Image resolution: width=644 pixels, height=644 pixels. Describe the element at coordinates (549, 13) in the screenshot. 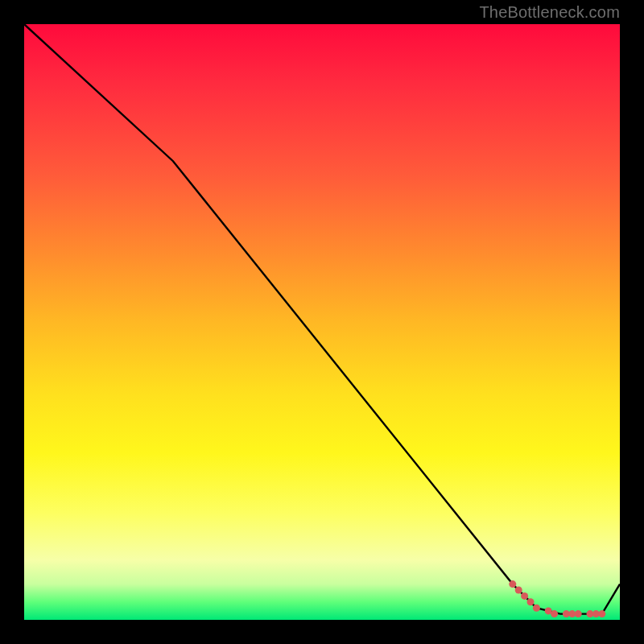

I see `watermark-text: TheBottleneck.com` at that location.